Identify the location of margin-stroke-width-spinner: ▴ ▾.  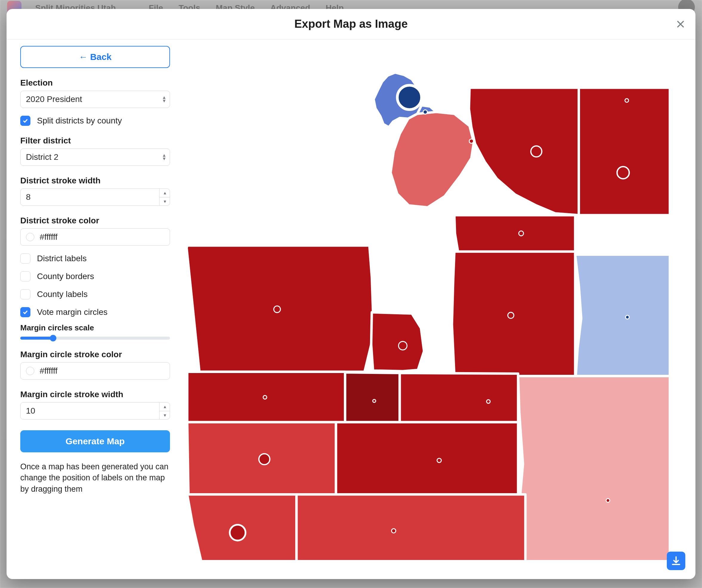
(164, 411).